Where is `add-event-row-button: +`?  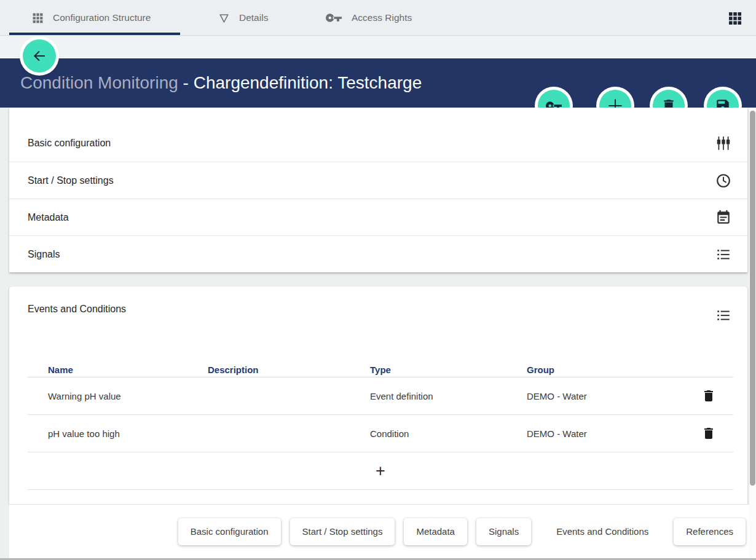
add-event-row-button: + is located at coordinates (380, 471).